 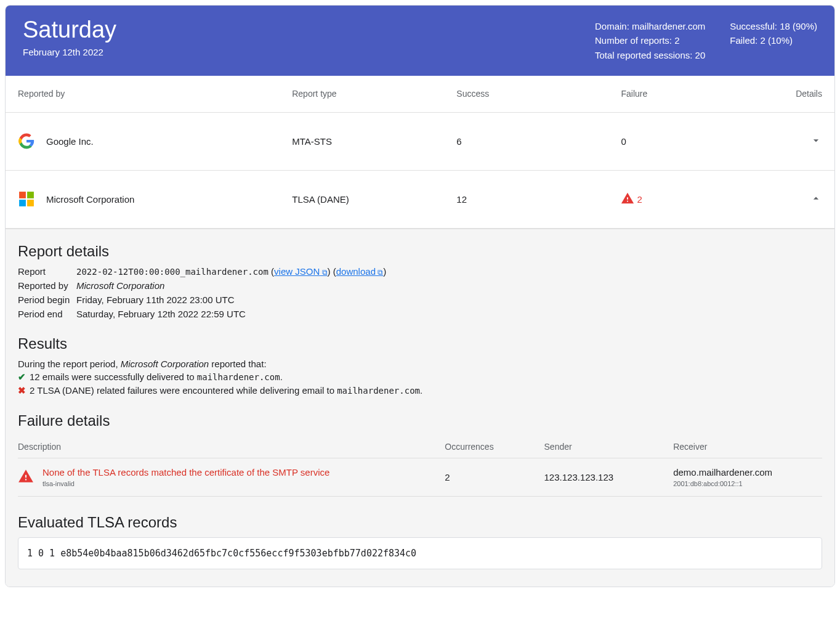 What do you see at coordinates (47, 286) in the screenshot?
I see `kv-label: Reported by` at bounding box center [47, 286].